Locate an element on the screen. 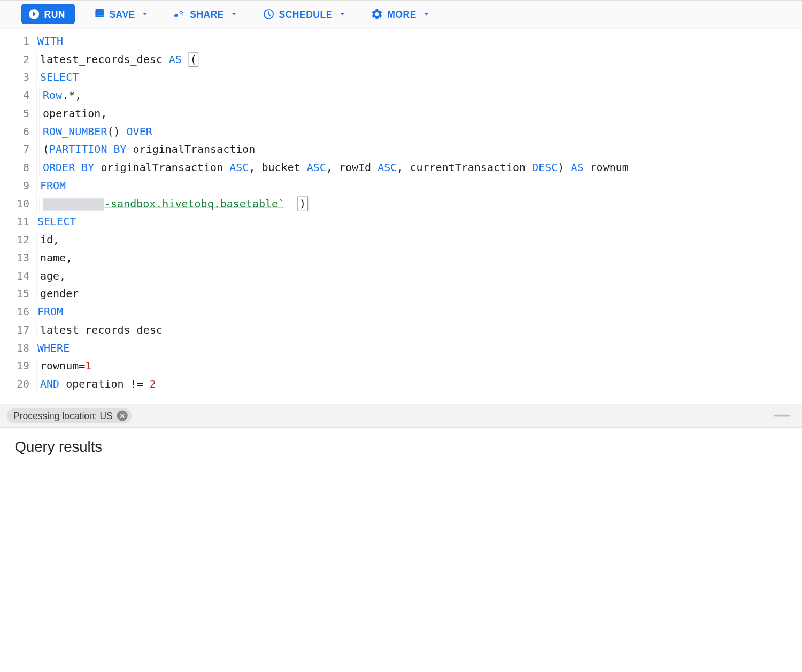 The image size is (802, 672). code-line: ORDER BY originalTransaction ASC, bucket… is located at coordinates (420, 167).